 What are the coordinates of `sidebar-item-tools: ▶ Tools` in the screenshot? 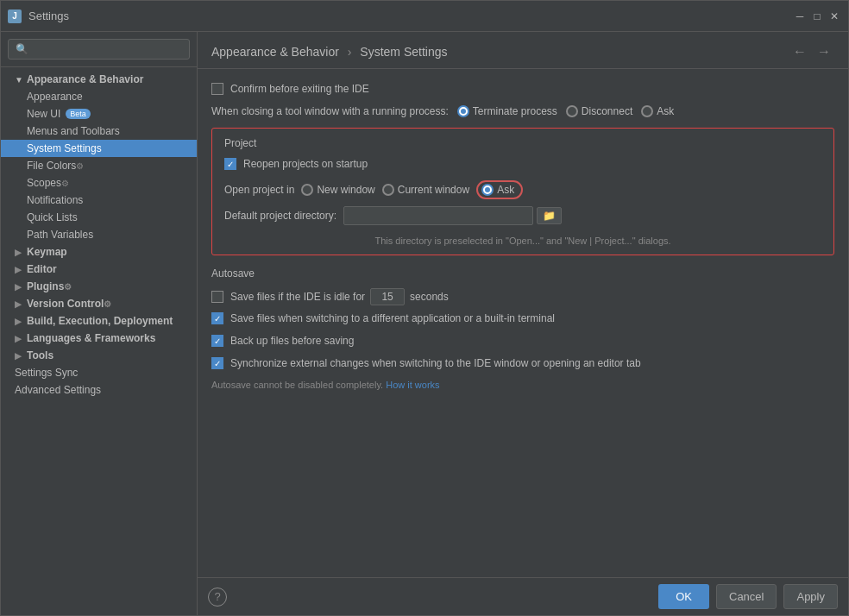 It's located at (98, 355).